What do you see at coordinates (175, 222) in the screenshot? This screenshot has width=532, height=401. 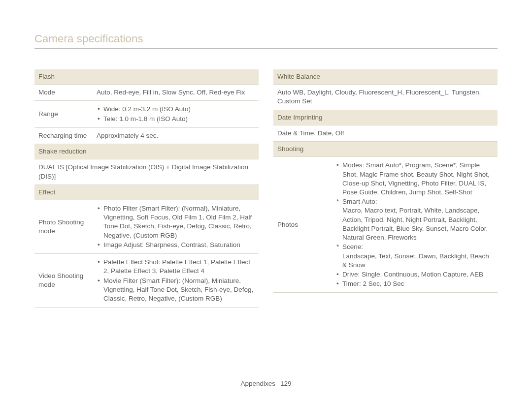 I see `list-item: Photo Filter (Smart Filter): (Normal), M…` at bounding box center [175, 222].